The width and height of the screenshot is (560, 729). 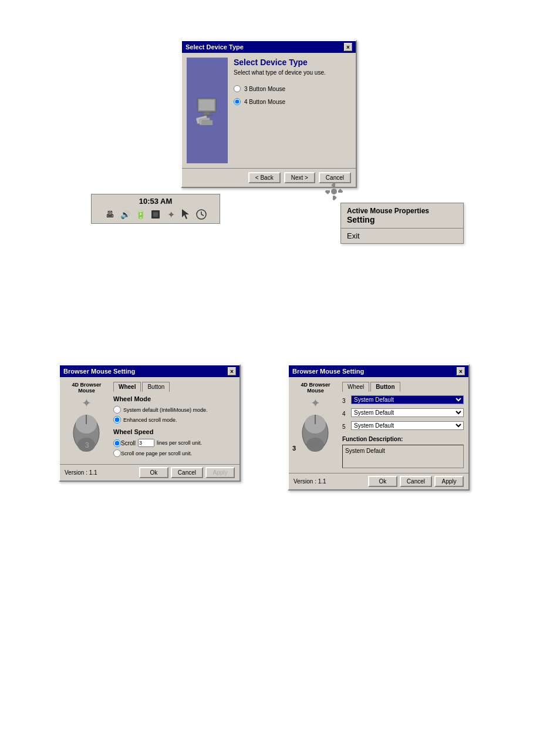 What do you see at coordinates (125, 214) in the screenshot?
I see `taskbar-icon-audio: 🔊` at bounding box center [125, 214].